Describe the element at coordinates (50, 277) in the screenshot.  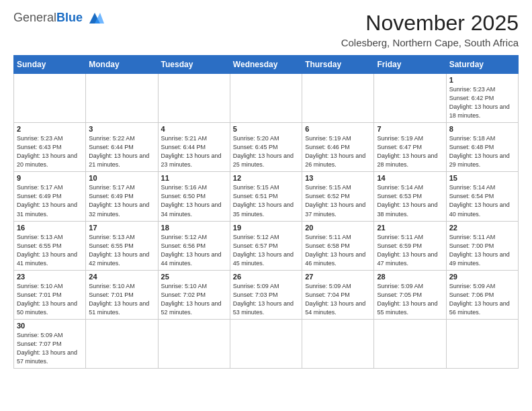
I see `day-number: 23` at that location.